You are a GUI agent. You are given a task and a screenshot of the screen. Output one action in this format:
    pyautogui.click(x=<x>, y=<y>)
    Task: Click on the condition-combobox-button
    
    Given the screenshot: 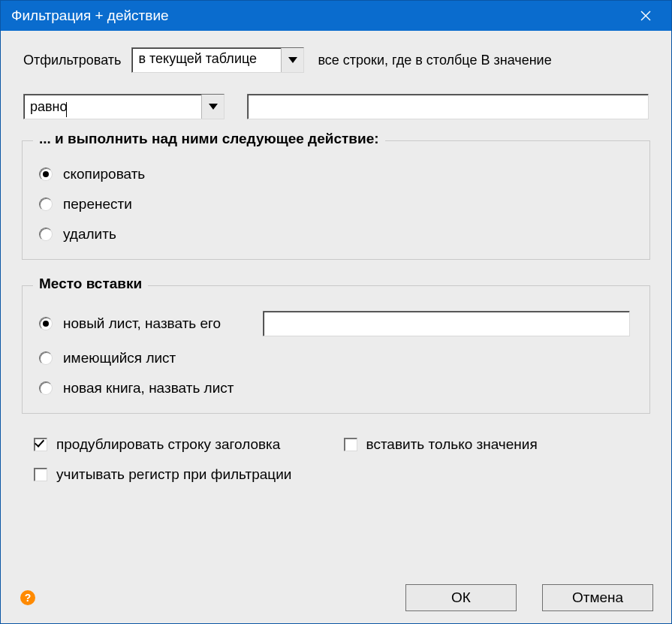 What is the action you would take?
    pyautogui.click(x=212, y=107)
    